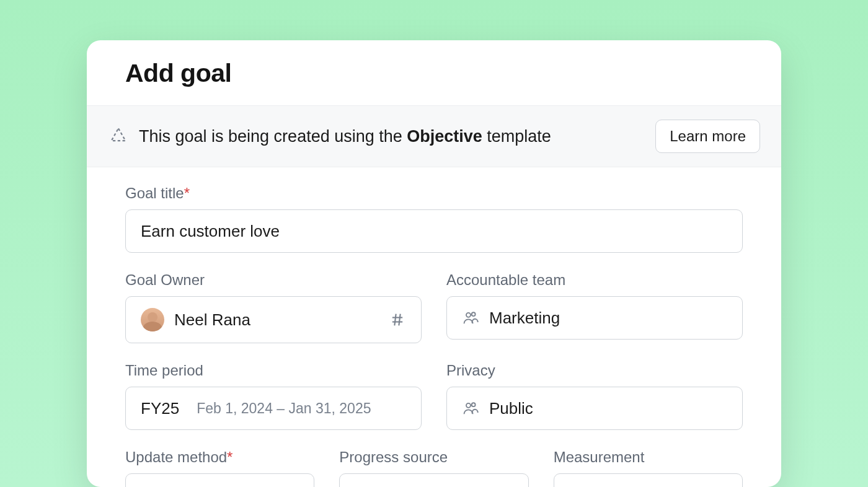  What do you see at coordinates (708, 136) in the screenshot?
I see `learn-more-button: Learn more` at bounding box center [708, 136].